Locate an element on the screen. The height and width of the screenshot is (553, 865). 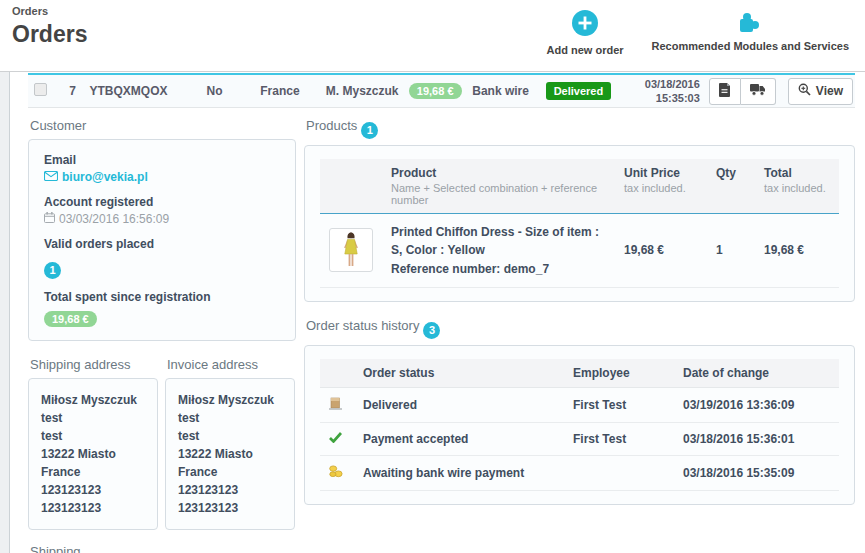
email-label: Email is located at coordinates (162, 160).